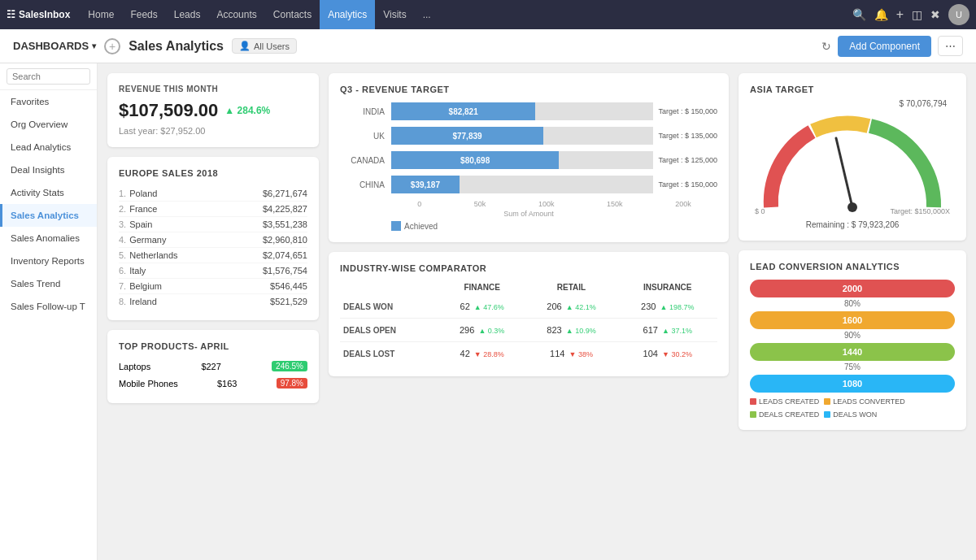 The height and width of the screenshot is (560, 976). Describe the element at coordinates (784, 415) in the screenshot. I see `legend-item-deals-created: DEALS CREATED` at that location.